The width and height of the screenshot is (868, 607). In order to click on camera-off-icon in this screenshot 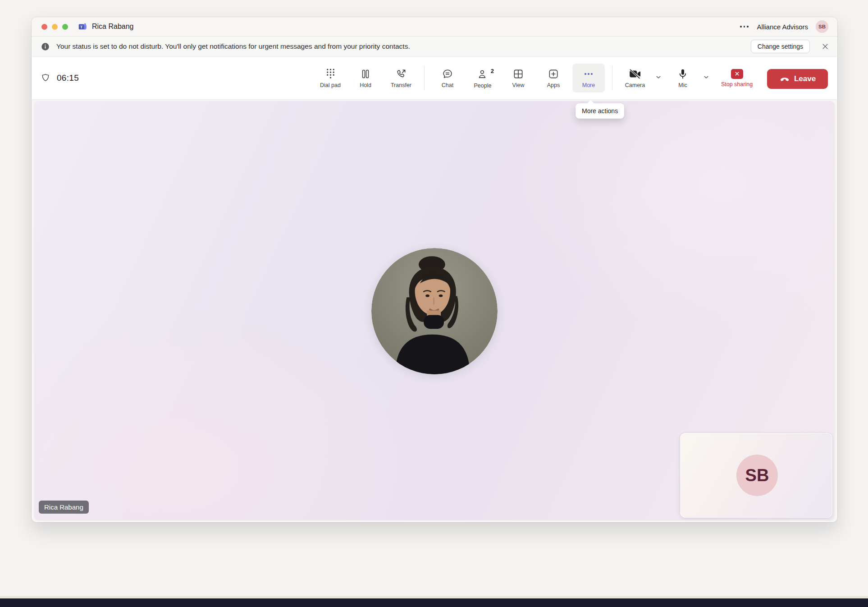, I will do `click(635, 74)`.